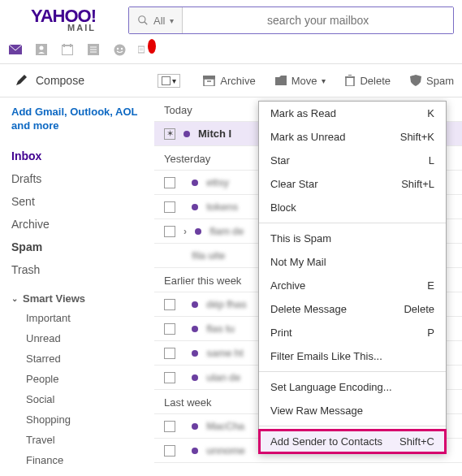 The height and width of the screenshot is (476, 462). Describe the element at coordinates (352, 286) in the screenshot. I see `ctx-archive: ArchiveE` at that location.